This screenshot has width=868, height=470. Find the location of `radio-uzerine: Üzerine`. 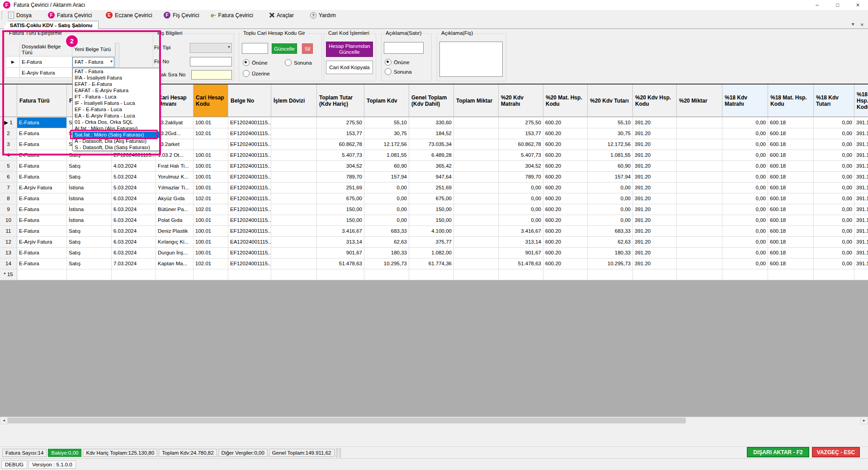

radio-uzerine: Üzerine is located at coordinates (256, 73).